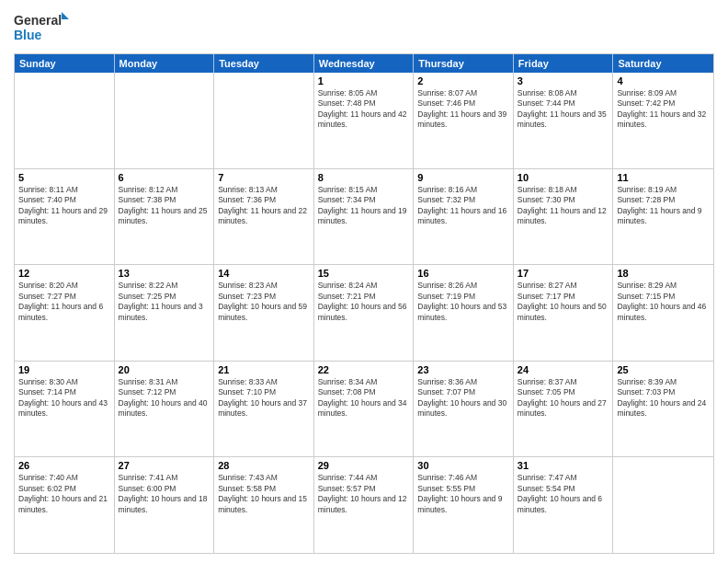 This screenshot has width=728, height=563. What do you see at coordinates (165, 465) in the screenshot?
I see `day-number: 27` at bounding box center [165, 465].